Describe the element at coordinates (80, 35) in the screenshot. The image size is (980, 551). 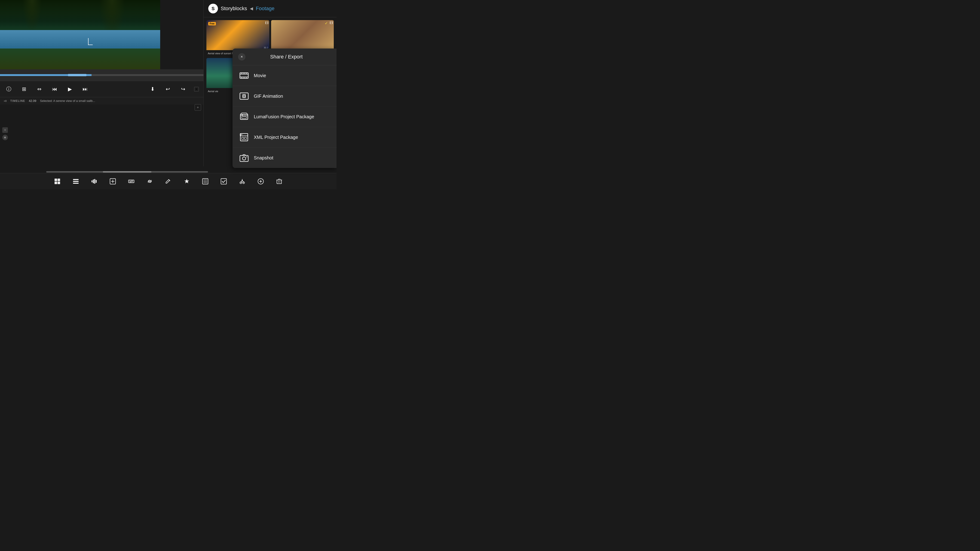
I see `video-preview` at that location.